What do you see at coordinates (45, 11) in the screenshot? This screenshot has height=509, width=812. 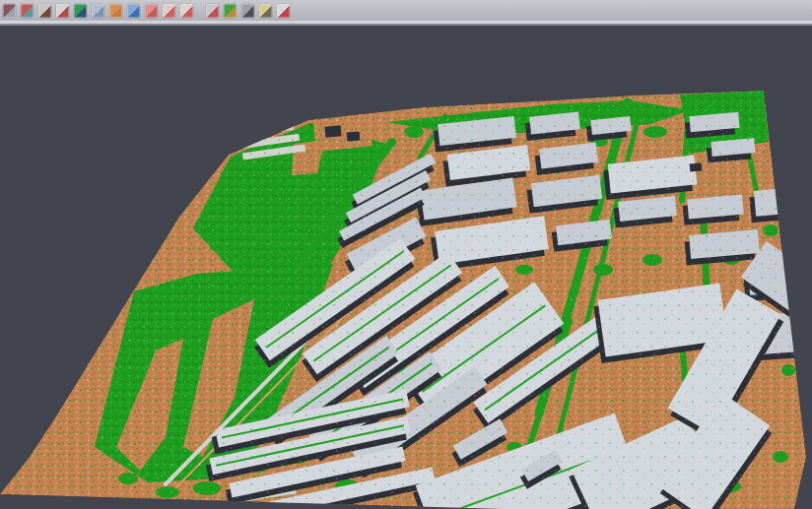 I see `mountain-icon` at bounding box center [45, 11].